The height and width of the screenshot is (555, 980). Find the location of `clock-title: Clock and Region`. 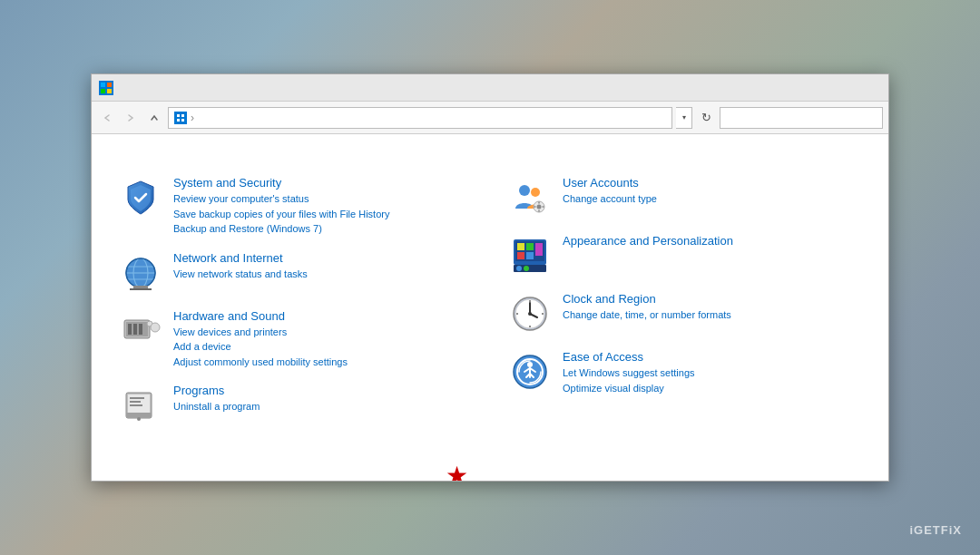

clock-title: Clock and Region is located at coordinates (711, 299).